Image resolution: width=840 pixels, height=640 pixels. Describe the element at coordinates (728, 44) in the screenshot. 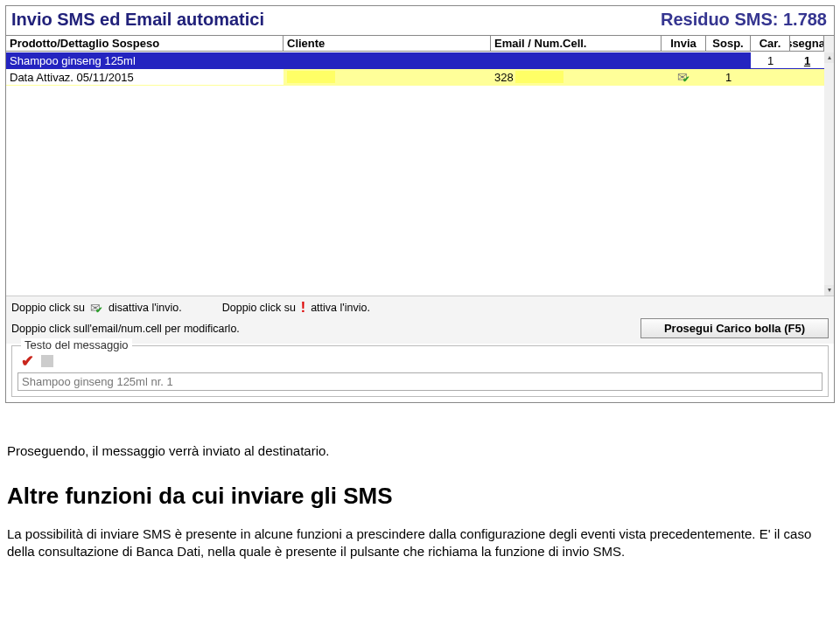

I see `col-sosp: Sosp.` at that location.